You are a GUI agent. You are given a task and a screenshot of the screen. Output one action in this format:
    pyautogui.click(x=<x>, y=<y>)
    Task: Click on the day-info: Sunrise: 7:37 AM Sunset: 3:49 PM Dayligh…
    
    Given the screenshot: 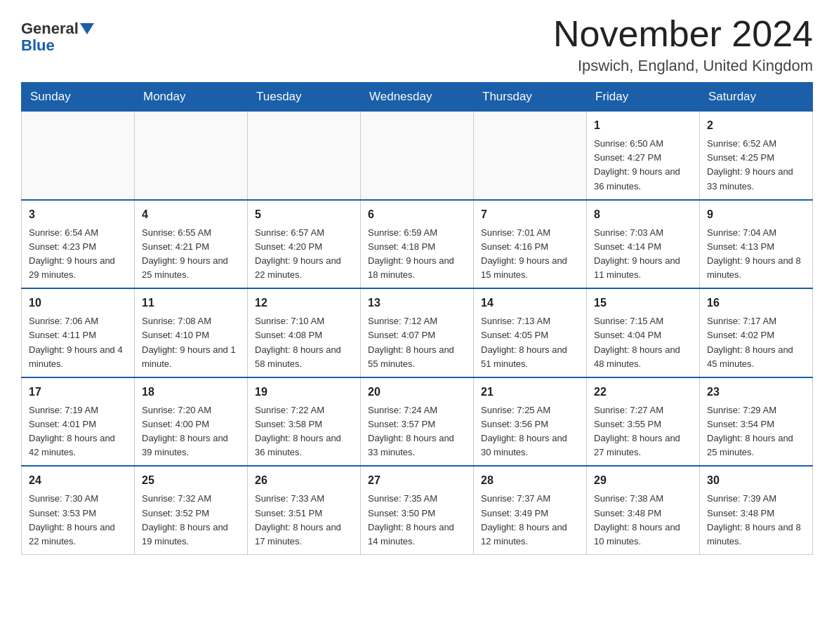 What is the action you would take?
    pyautogui.click(x=530, y=521)
    